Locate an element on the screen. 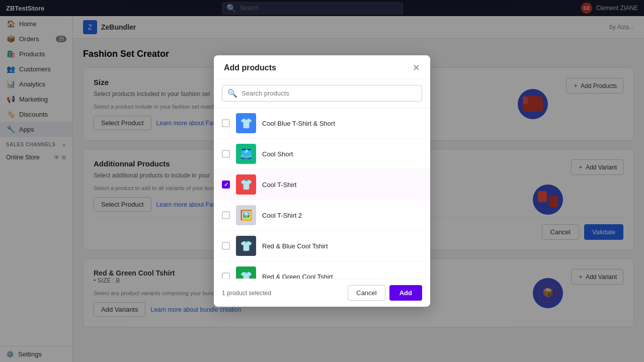 This screenshot has height=362, width=644. modal-footer: 1 product selected Cancel Add is located at coordinates (322, 293).